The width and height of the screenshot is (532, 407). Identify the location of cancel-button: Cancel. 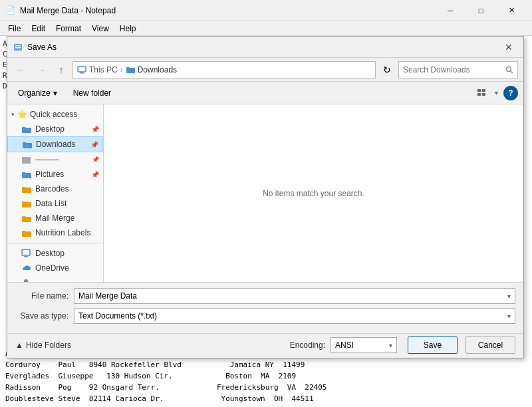
(491, 345).